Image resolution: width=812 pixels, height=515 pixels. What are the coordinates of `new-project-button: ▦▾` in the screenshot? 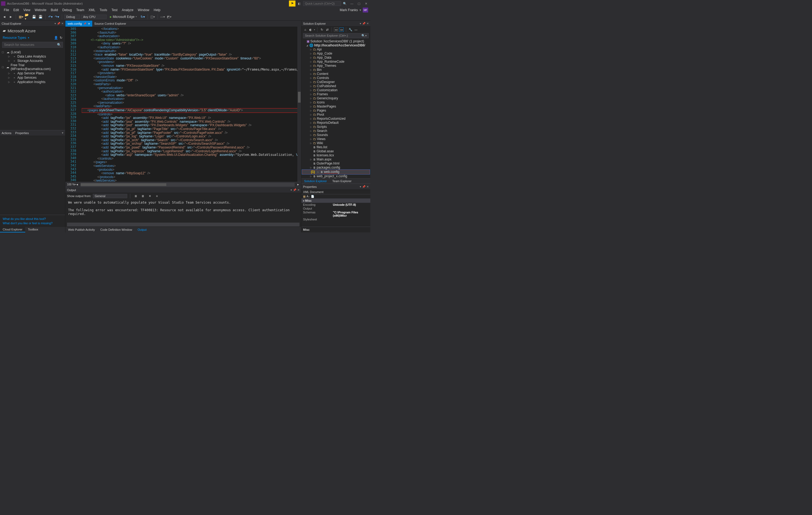 It's located at (21, 17).